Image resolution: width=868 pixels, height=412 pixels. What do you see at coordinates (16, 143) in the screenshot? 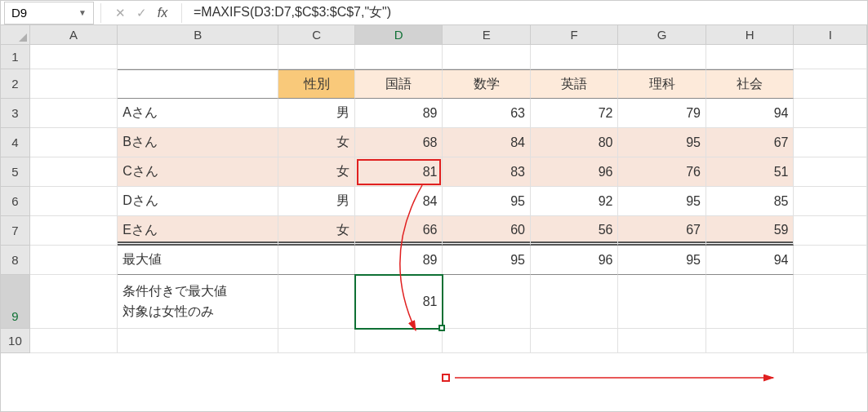
I see `row-head-4: 4` at bounding box center [16, 143].